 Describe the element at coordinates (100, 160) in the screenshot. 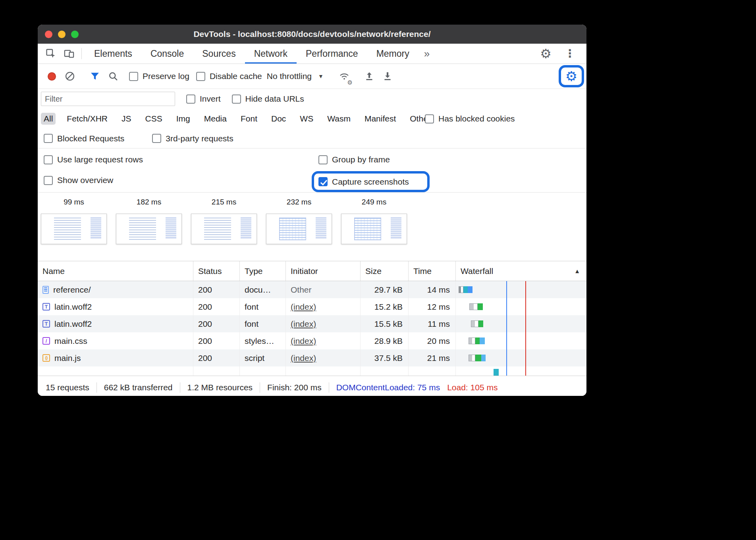

I see `use-large-request-rows-label: Use large request rows` at that location.